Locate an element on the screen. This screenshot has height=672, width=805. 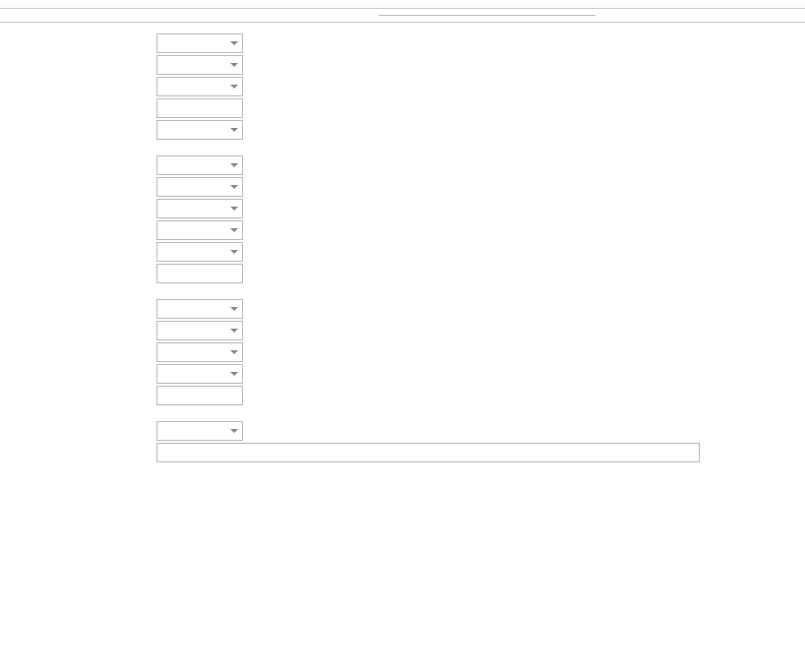
input-sa1 is located at coordinates (200, 274).